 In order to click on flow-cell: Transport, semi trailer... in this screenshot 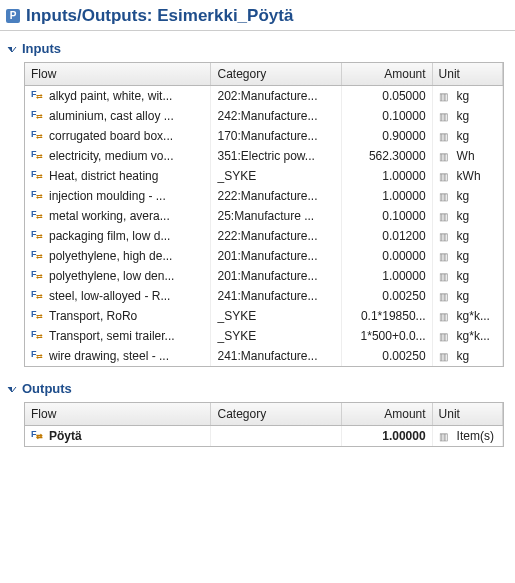, I will do `click(118, 336)`.